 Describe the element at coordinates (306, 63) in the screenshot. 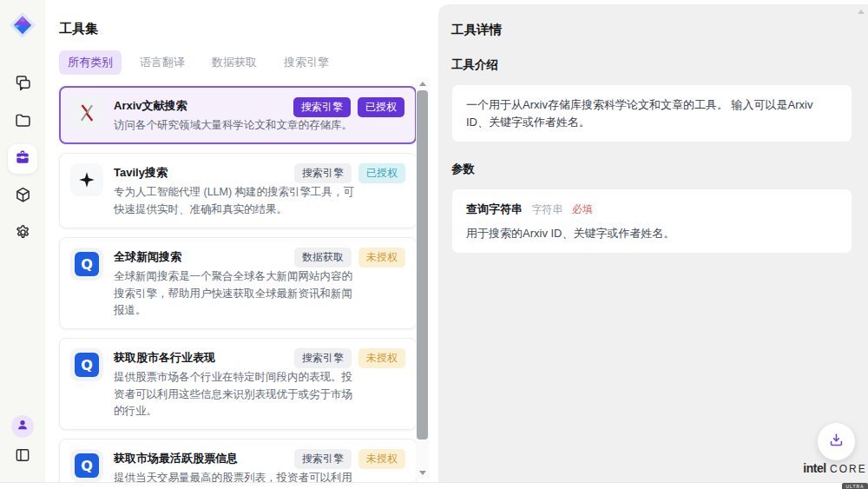

I see `tab-search-engine: 搜索引擎` at that location.